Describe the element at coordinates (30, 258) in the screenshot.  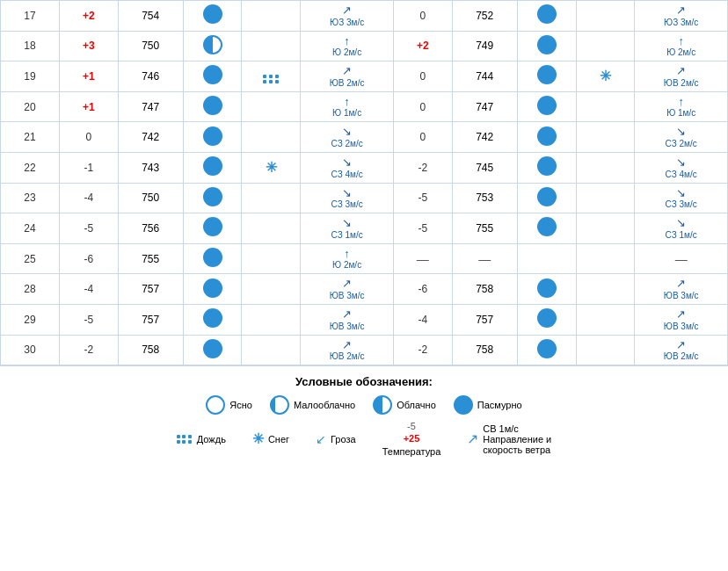
I see `day-num: 25` at that location.